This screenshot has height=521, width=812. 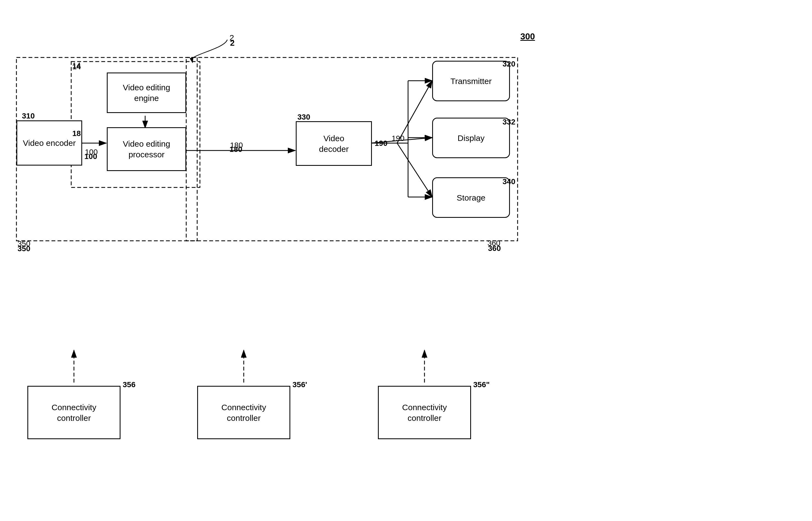 What do you see at coordinates (471, 81) in the screenshot?
I see `transmitter-box: Transmitter` at bounding box center [471, 81].